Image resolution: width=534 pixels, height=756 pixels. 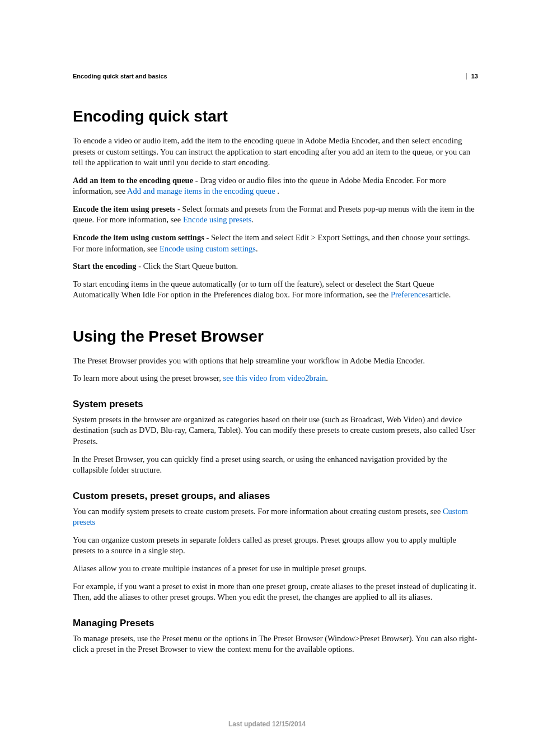 I want to click on paragraph: To learn more about using the preset bro…, so click(x=275, y=379).